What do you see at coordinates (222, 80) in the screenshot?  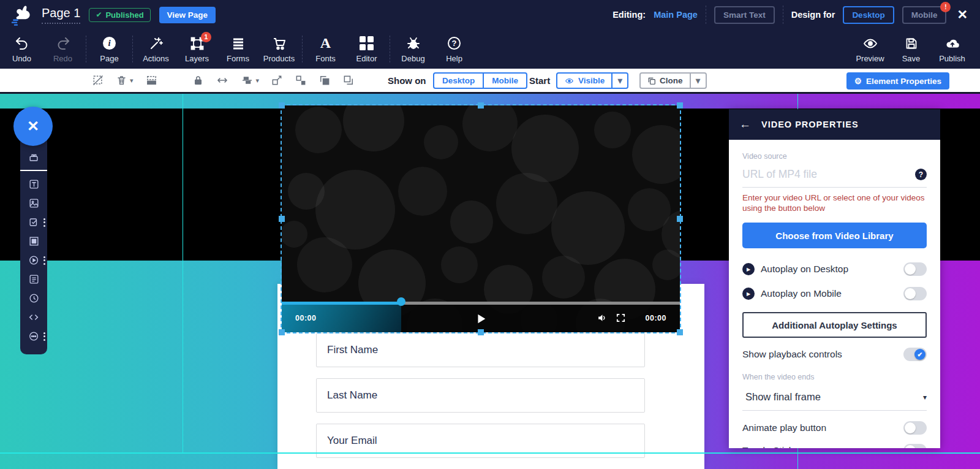 I see `horizontal-resize-icon` at bounding box center [222, 80].